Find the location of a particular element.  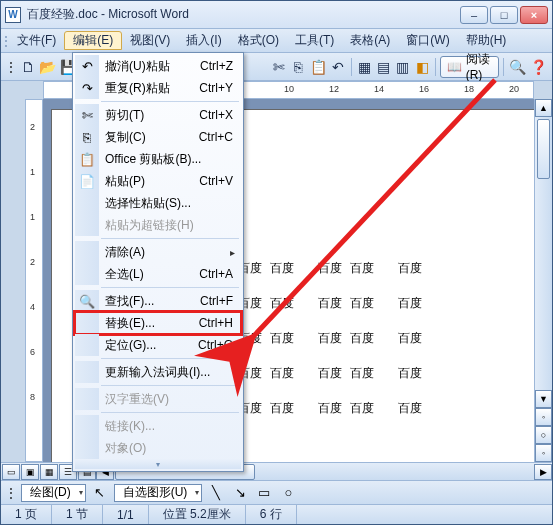

ruler-tick: 4 is located at coordinates (32, 307).